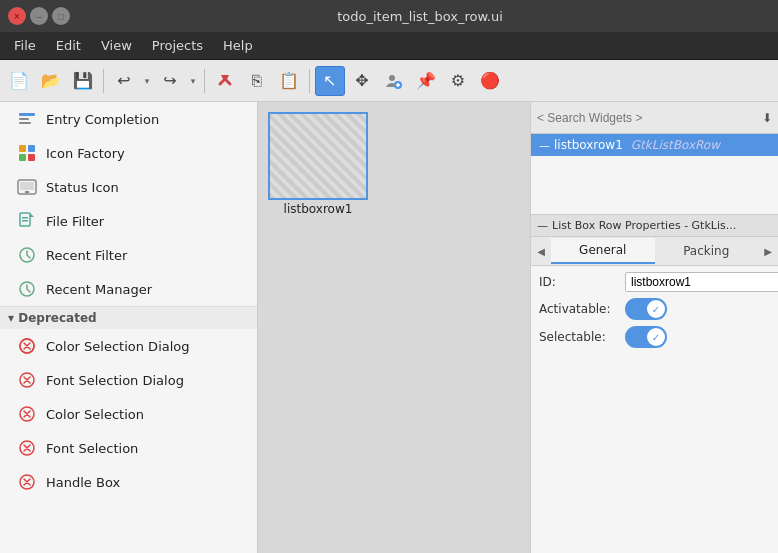  What do you see at coordinates (178, 46) in the screenshot?
I see `menu-projects: Projects` at bounding box center [178, 46].